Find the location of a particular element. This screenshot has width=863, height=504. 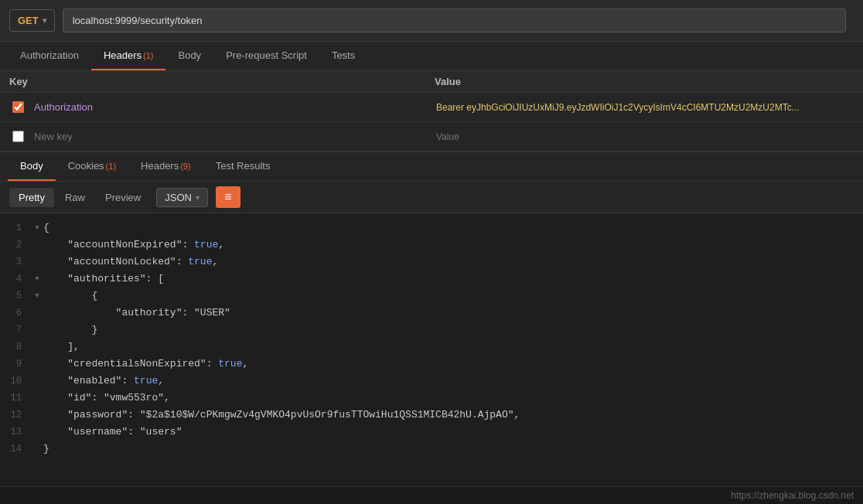

json-line: 8 ], is located at coordinates (432, 347).